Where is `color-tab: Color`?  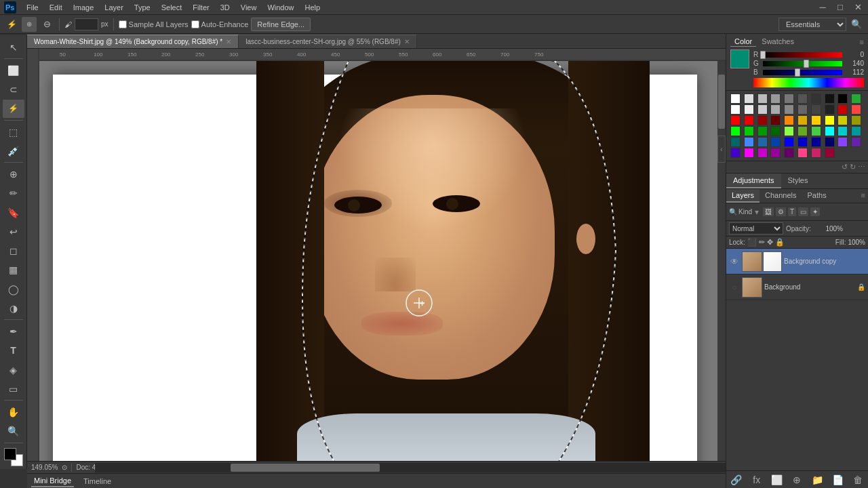
color-tab: Color is located at coordinates (743, 42).